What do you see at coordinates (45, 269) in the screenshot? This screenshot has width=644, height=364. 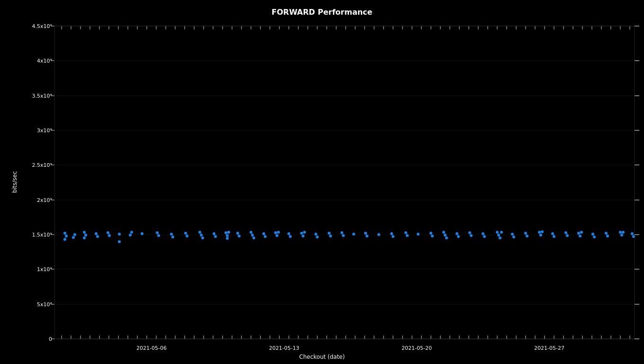 I see `svg-text: 1x10⁹` at bounding box center [45, 269].